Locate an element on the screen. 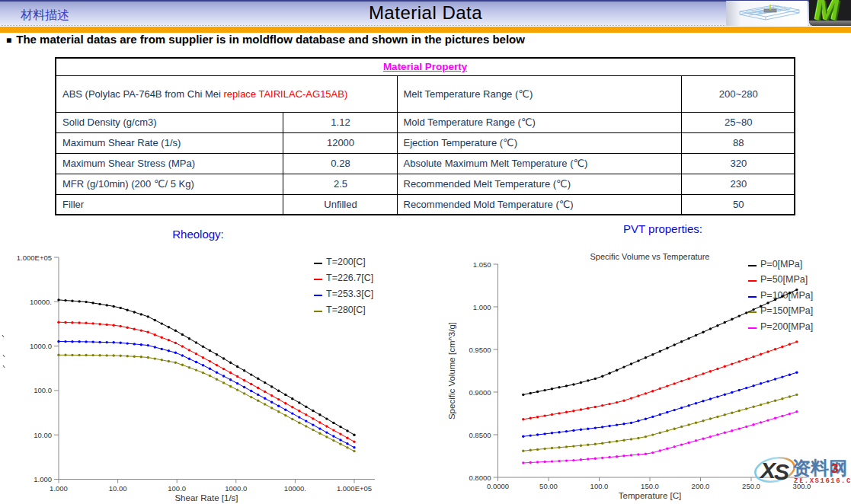 This screenshot has height=504, width=851. series-T=226.7[C] is located at coordinates (206, 382).